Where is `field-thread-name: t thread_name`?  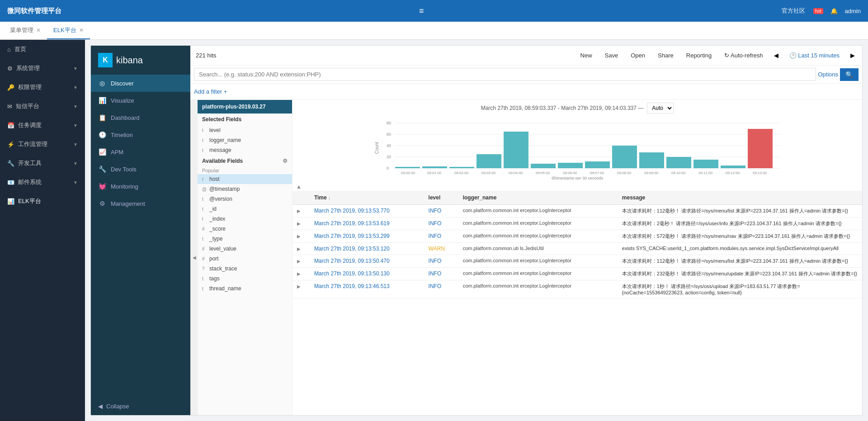 field-thread-name: t thread_name is located at coordinates (245, 289).